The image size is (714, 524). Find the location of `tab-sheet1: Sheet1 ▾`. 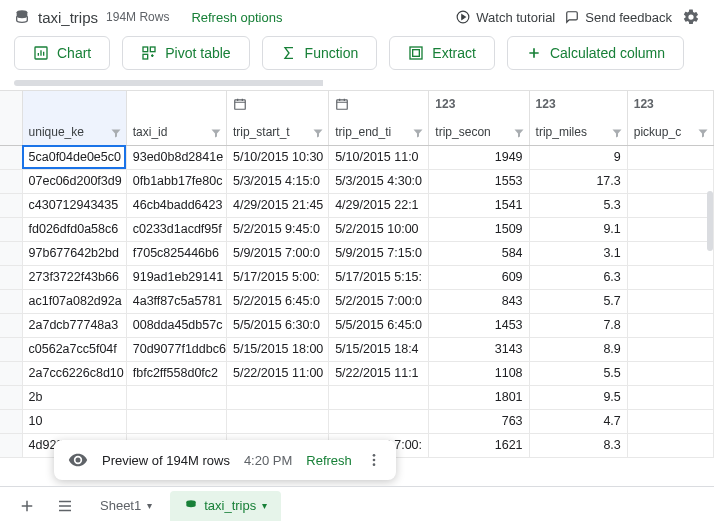

tab-sheet1: Sheet1 ▾ is located at coordinates (126, 506).